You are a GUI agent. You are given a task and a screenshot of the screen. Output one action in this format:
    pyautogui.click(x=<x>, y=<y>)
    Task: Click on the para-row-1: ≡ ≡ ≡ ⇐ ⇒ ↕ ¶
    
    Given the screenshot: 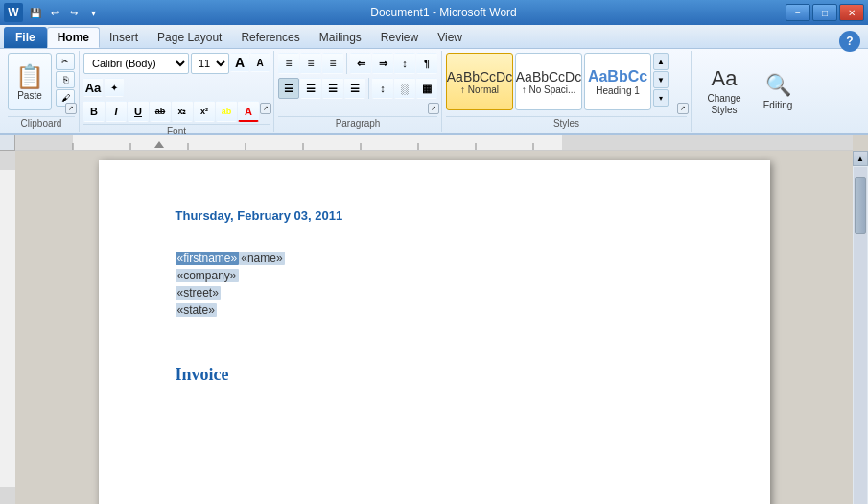 What is the action you would take?
    pyautogui.click(x=358, y=63)
    